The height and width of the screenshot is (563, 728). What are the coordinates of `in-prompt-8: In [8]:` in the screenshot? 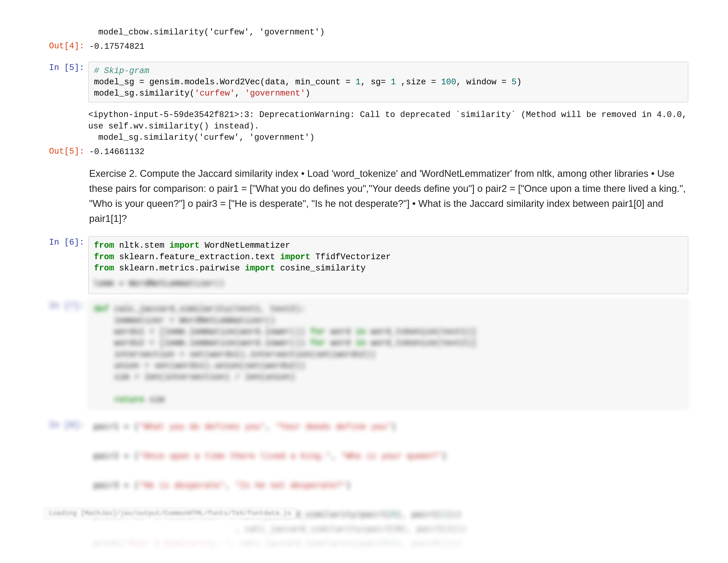 It's located at (64, 424).